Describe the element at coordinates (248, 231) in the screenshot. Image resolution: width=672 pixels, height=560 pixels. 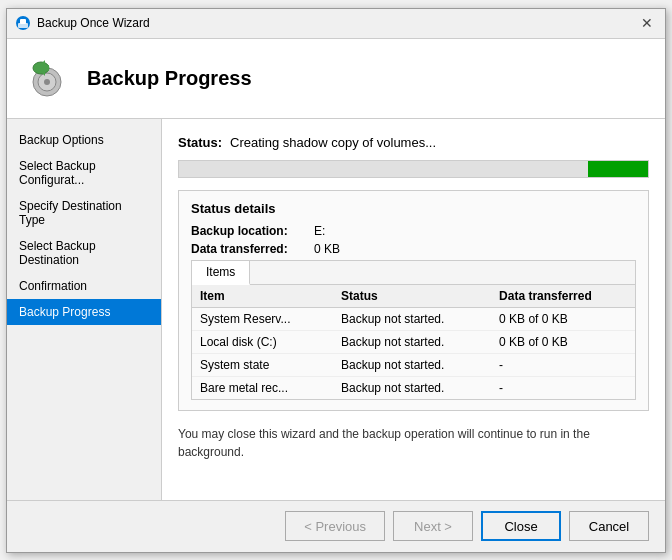
I see `backup-location-label: Backup location:` at that location.